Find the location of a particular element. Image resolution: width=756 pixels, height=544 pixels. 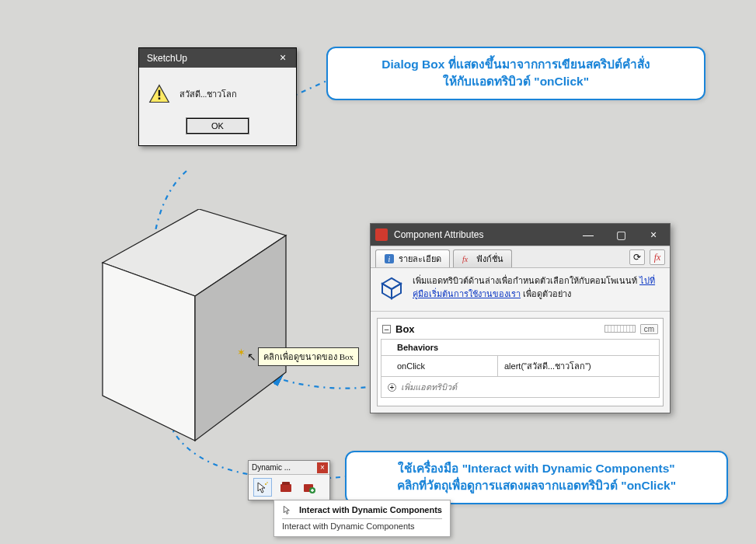

alert-titlebar: SketchUp × is located at coordinates (218, 58).